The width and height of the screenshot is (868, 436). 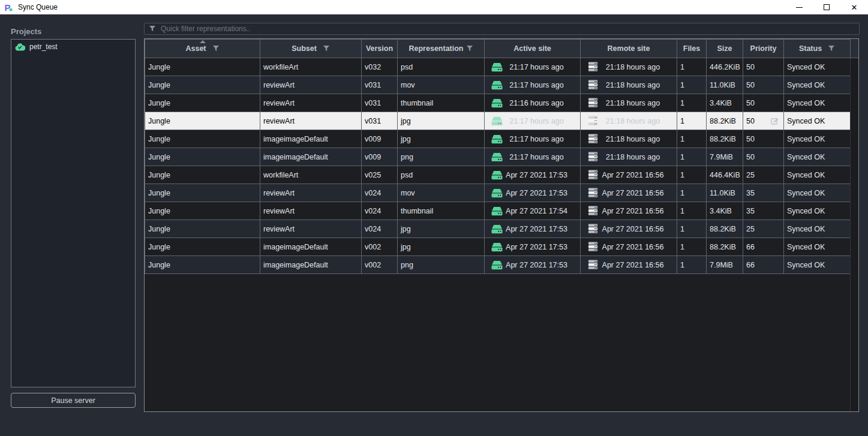 What do you see at coordinates (203, 42) in the screenshot?
I see `sort-indicator-icon` at bounding box center [203, 42].